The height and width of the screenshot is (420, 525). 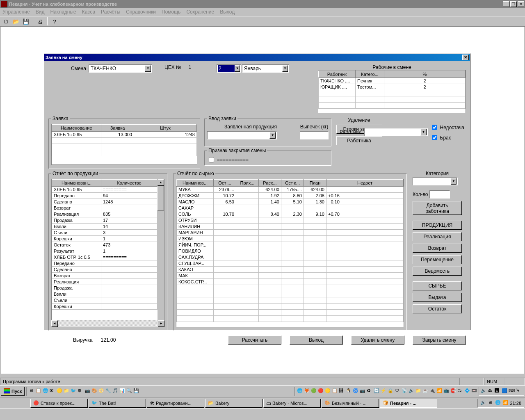 I want to click on status-text: Программа готова к работе, so click(x=230, y=381).